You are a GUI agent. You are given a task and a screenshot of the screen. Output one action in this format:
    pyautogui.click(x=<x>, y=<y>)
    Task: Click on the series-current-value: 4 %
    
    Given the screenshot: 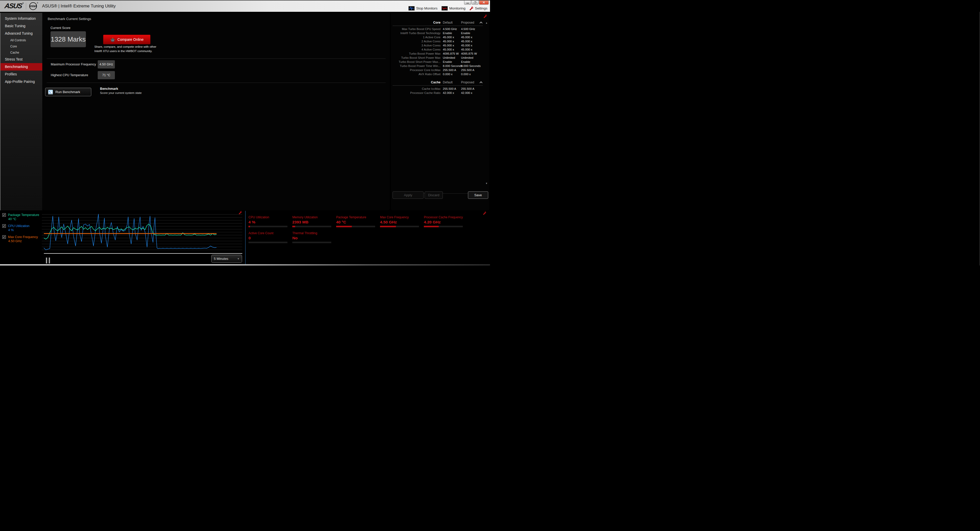 What is the action you would take?
    pyautogui.click(x=25, y=230)
    